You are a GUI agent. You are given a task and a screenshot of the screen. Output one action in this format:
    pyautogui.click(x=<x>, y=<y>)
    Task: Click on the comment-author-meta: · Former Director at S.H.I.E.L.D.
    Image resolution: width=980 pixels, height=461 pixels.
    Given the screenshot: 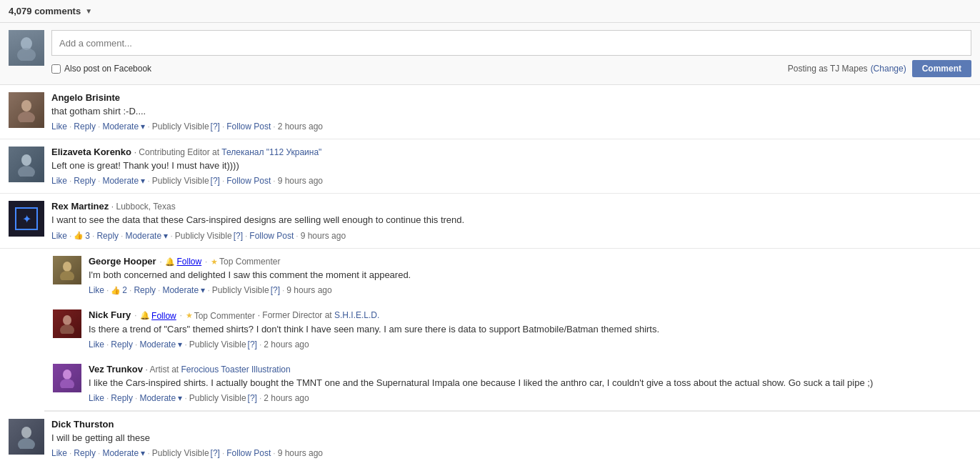 What is the action you would take?
    pyautogui.click(x=319, y=315)
    